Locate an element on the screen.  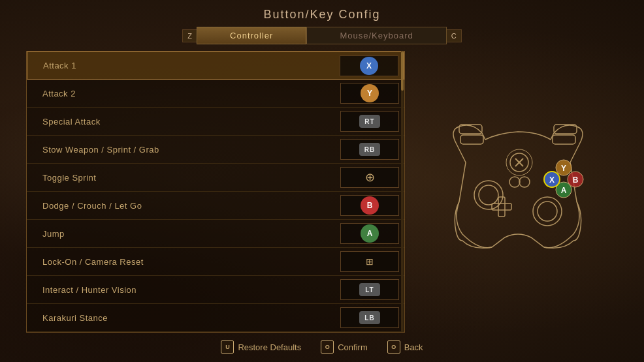
trigger-left-badge: LT is located at coordinates (370, 290).